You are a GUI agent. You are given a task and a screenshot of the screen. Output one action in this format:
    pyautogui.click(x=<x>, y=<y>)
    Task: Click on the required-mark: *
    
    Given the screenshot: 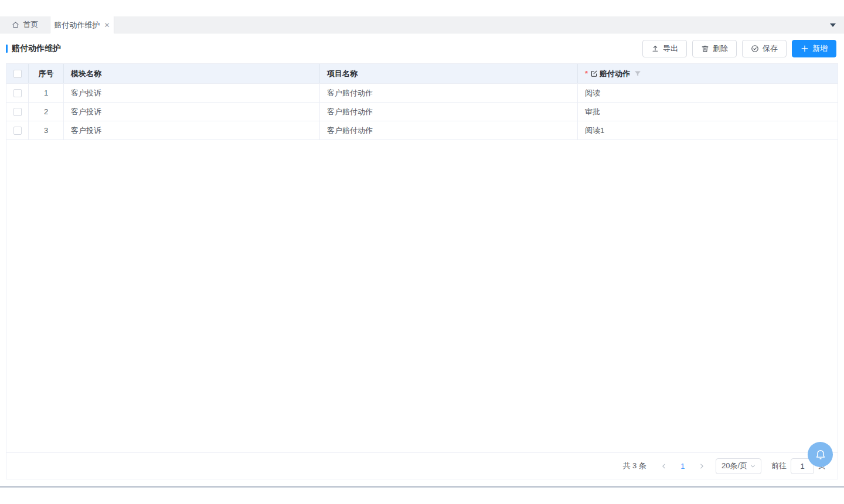 What is the action you would take?
    pyautogui.click(x=586, y=74)
    